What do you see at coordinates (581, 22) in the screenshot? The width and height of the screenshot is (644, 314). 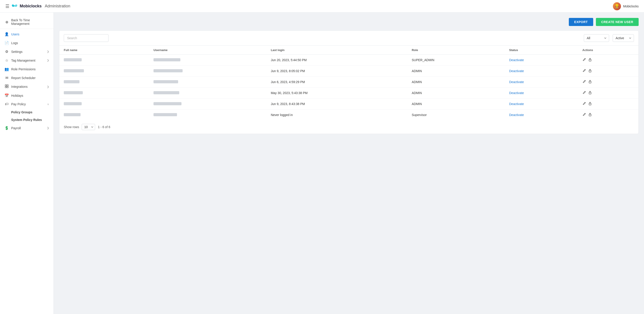 I see `export-button: EXPORT` at bounding box center [581, 22].